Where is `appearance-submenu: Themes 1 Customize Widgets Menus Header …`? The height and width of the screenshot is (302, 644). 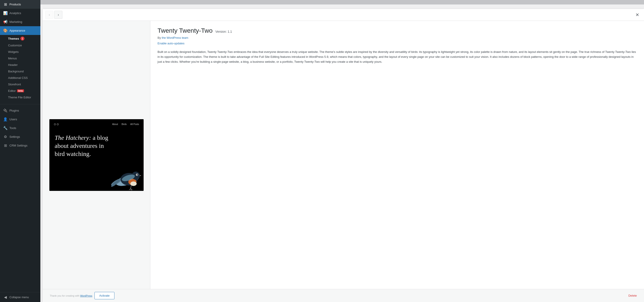
appearance-submenu: Themes 1 Customize Widgets Menus Header … is located at coordinates (20, 68).